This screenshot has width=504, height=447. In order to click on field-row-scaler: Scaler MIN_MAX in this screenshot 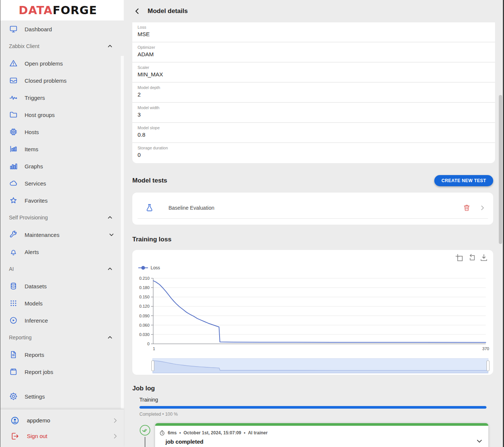, I will do `click(314, 73)`.